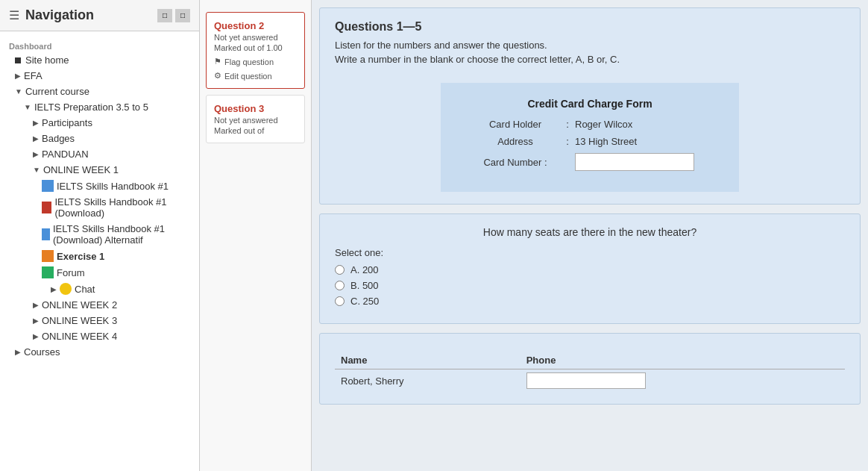  I want to click on gear-icon: ⚙, so click(218, 76).